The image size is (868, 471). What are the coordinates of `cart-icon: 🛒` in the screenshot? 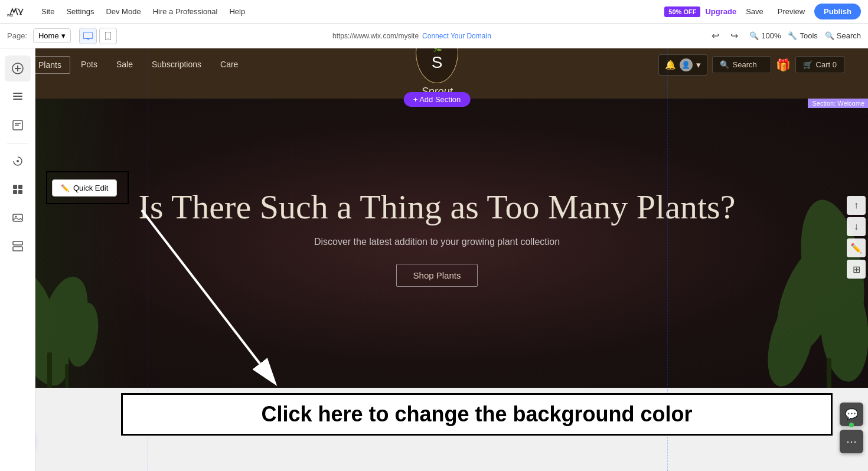 It's located at (808, 65).